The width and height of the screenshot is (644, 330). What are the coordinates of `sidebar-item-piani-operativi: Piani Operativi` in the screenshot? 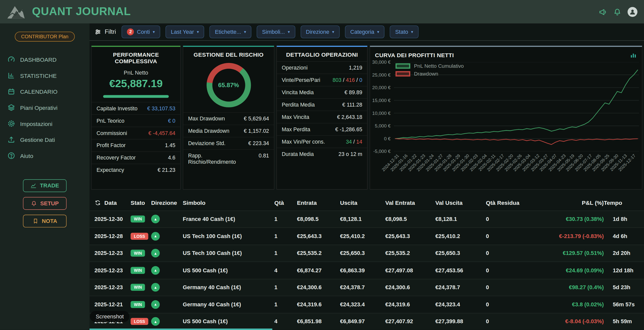 It's located at (45, 108).